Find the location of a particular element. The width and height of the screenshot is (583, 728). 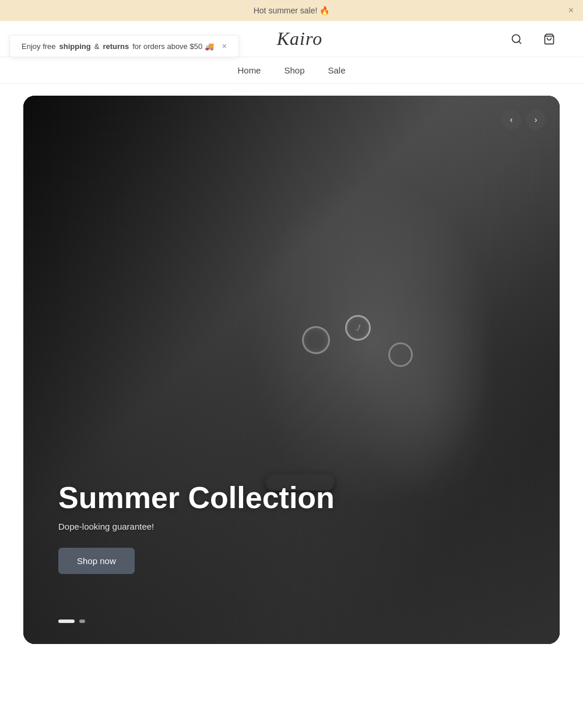

nav-item-home: Home is located at coordinates (249, 70).